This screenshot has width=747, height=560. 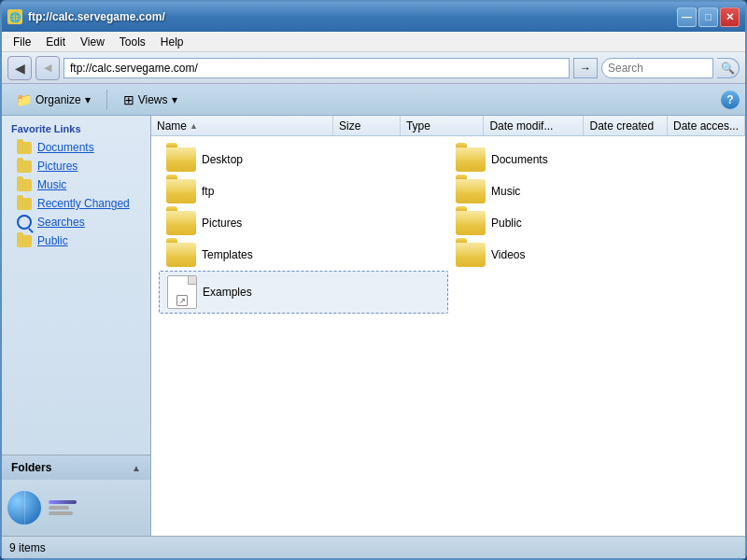 I want to click on menu-edit: Edit, so click(x=56, y=42).